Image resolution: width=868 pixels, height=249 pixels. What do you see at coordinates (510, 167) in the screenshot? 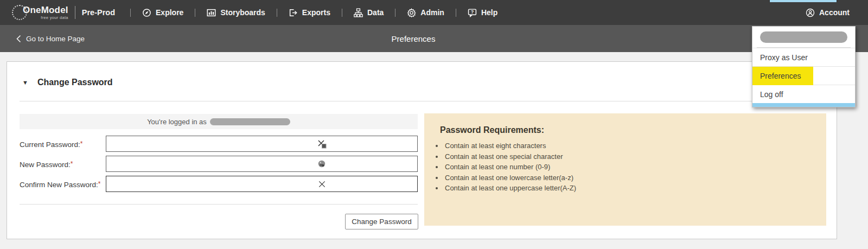
I see `requirement-item: Contain at least one number (0-9)` at bounding box center [510, 167].